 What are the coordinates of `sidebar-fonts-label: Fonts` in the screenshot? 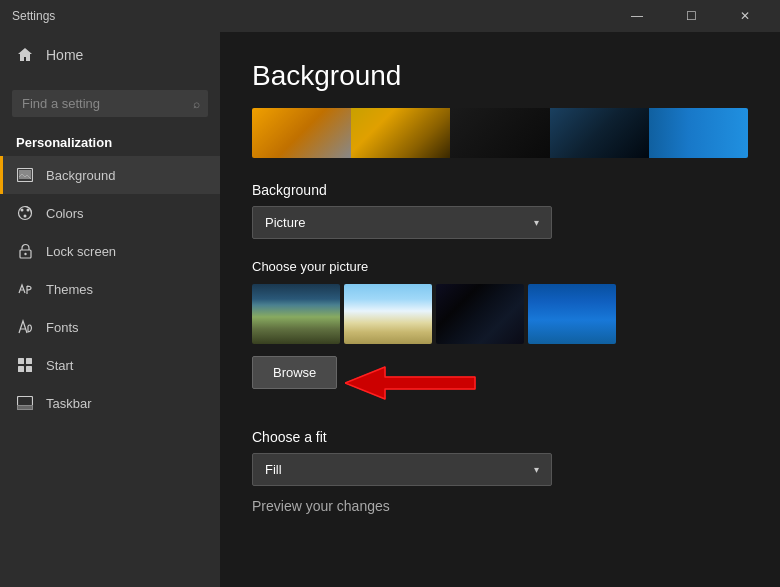 It's located at (62, 328).